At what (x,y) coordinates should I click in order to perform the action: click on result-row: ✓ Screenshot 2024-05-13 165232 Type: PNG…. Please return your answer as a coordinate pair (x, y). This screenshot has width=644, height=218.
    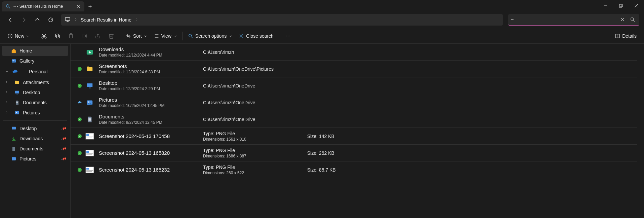
    Looking at the image, I should click on (354, 170).